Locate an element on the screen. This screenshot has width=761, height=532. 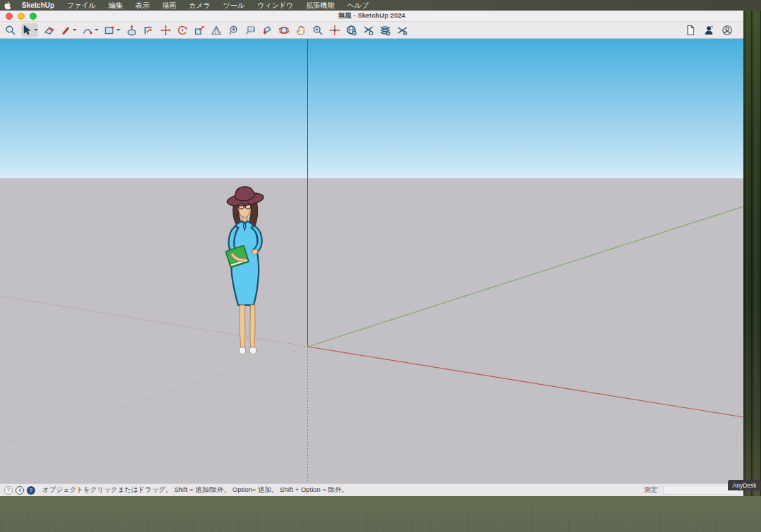
close-button is located at coordinates (9, 16).